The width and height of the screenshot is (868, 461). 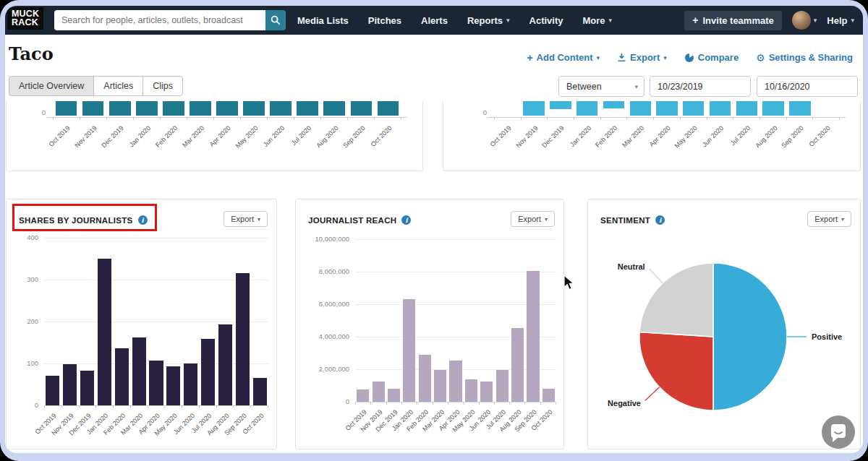 What do you see at coordinates (25, 19) in the screenshot?
I see `muckrack-logo: MUCK RACK` at bounding box center [25, 19].